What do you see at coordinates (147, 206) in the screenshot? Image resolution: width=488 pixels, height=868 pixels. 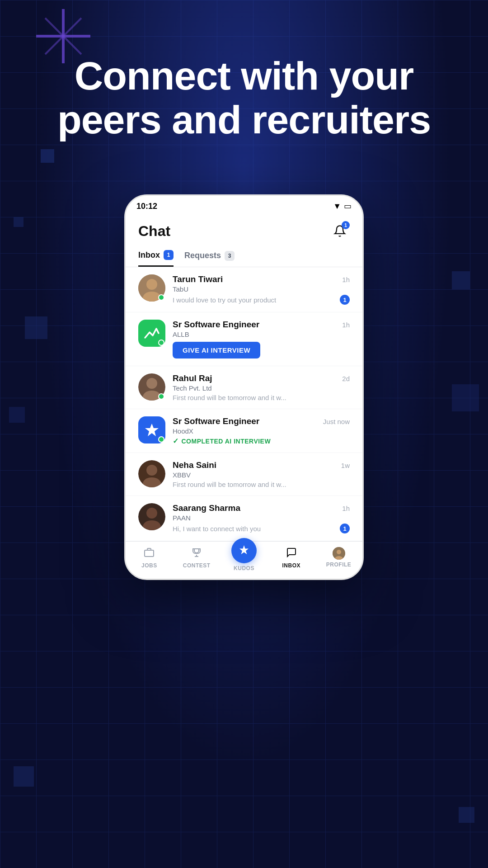 I see `status-time: 10:12` at bounding box center [147, 206].